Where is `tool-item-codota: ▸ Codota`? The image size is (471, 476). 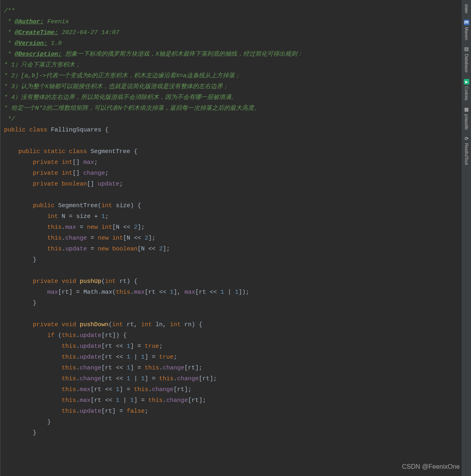 tool-item-codota: ▸ Codota is located at coordinates (466, 90).